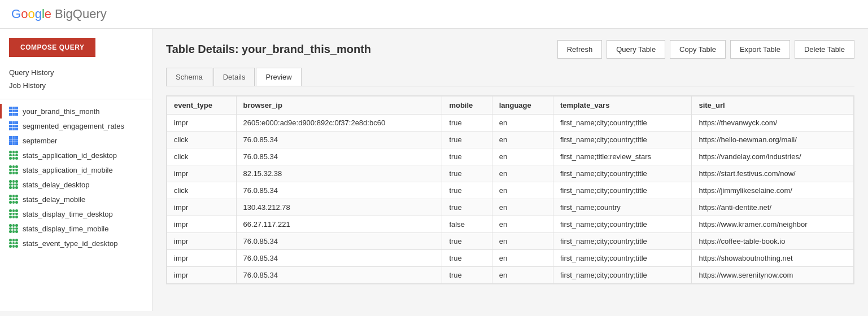 The image size is (868, 316). Describe the element at coordinates (467, 225) in the screenshot. I see `table-cell: false` at that location.